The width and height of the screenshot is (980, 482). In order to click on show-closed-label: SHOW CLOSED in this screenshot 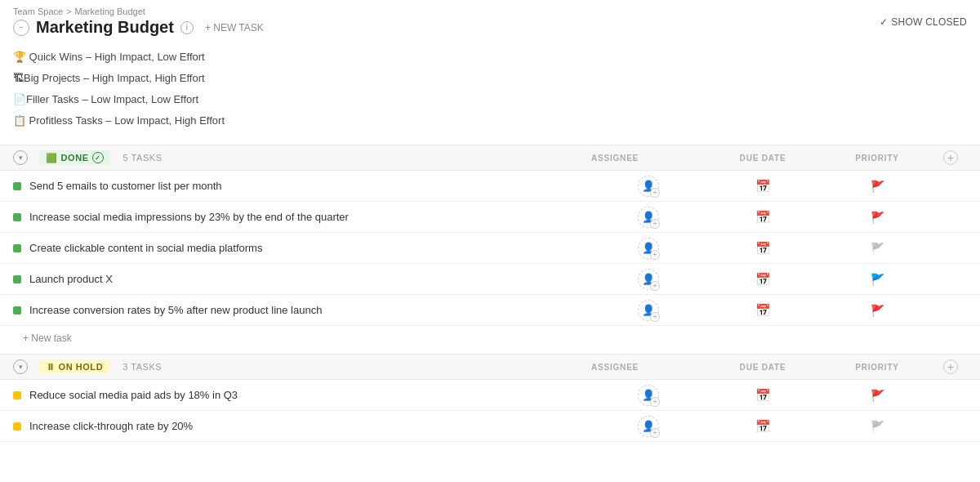, I will do `click(929, 22)`.